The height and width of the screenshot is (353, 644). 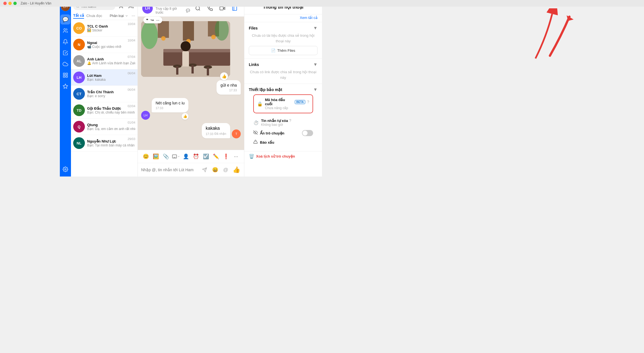 I want to click on chat-preview: Bạn: Tại mình bán máy cá nhân ..., so click(x=111, y=145).